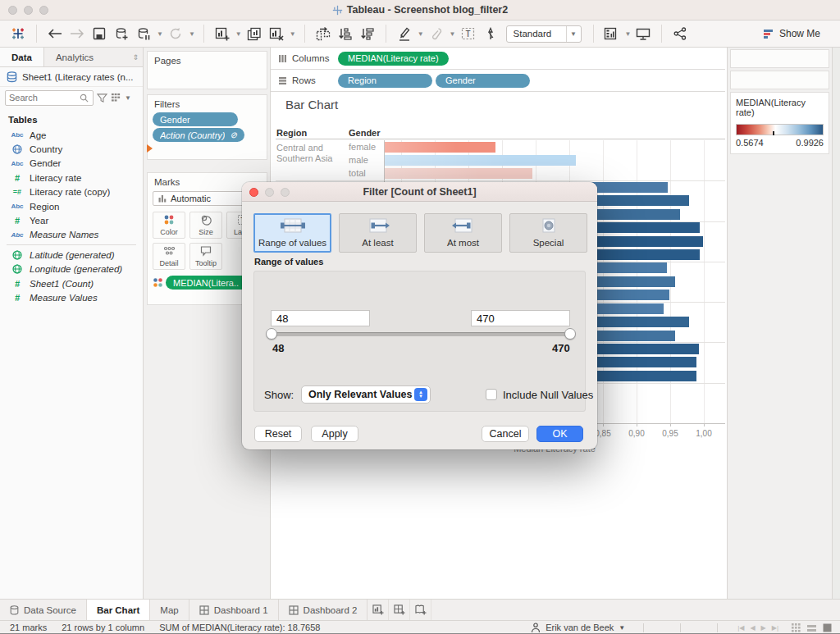  Describe the element at coordinates (311, 153) in the screenshot. I see `region-row-label: Central and Southern Asia` at that location.